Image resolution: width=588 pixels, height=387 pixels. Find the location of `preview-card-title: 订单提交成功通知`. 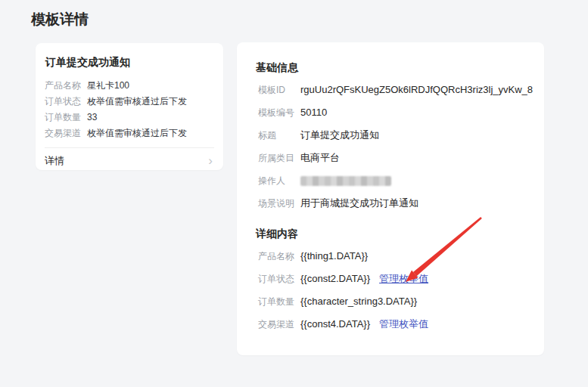

preview-card-title: 订单提交成功通知 is located at coordinates (130, 62).